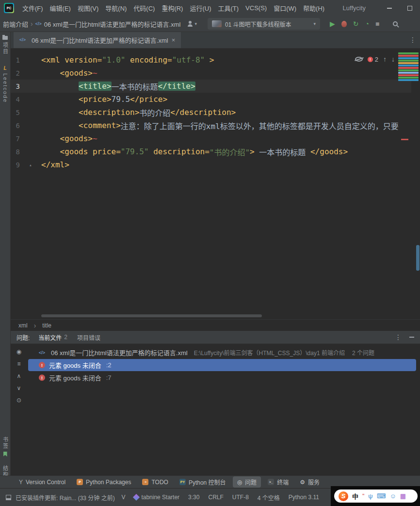 The width and height of the screenshot is (420, 506). Describe the element at coordinates (309, 482) in the screenshot. I see `tool-window-button: ⚙服务` at that location.